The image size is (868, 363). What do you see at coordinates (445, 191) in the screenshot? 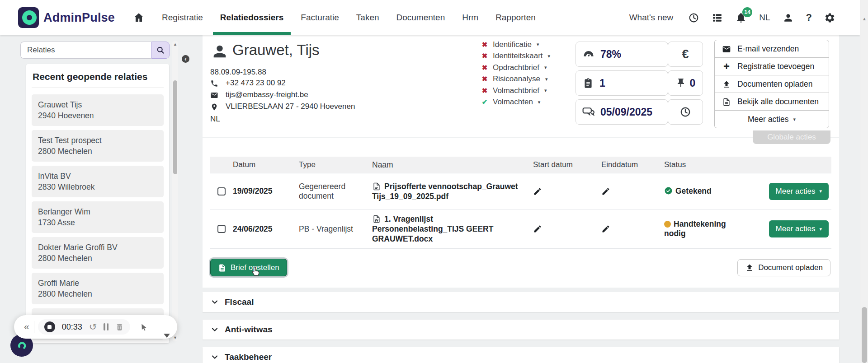
I see `document-name-link: Prijsofferte vennootschap_Grauwet Tijs_1…` at bounding box center [445, 191].